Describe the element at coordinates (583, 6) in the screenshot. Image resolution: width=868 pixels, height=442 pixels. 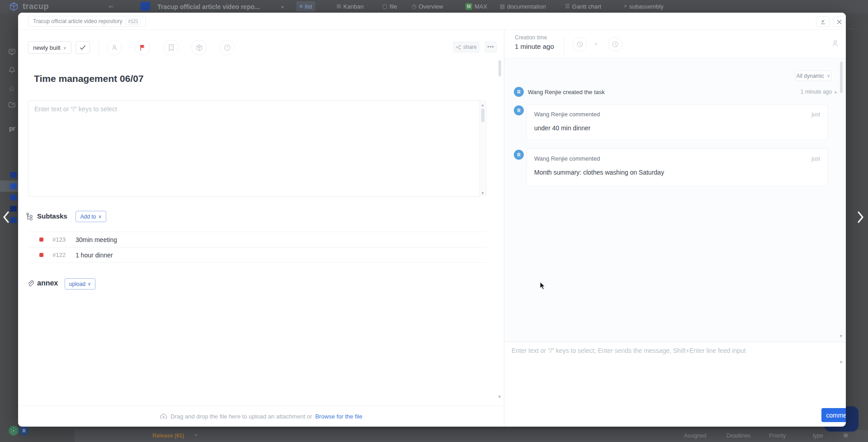
I see `tab-gantt-chart: ☰ Gantt chart` at that location.